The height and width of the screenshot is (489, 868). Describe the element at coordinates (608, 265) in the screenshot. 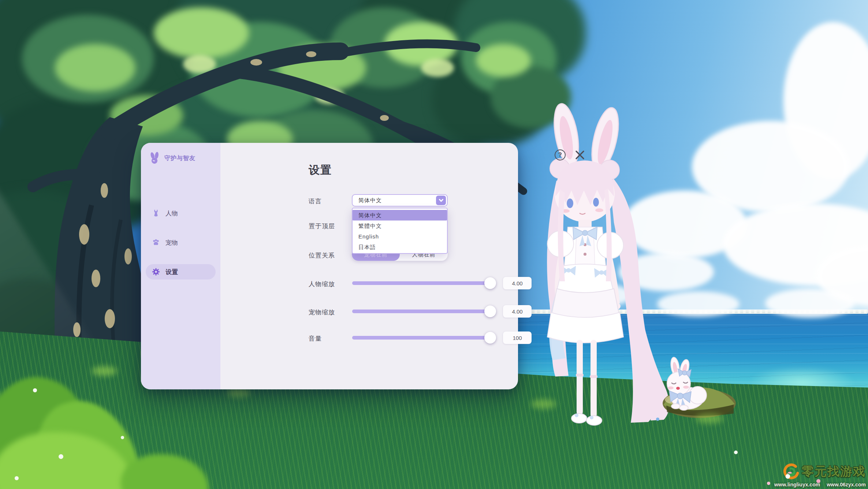

I see `anime-character` at that location.